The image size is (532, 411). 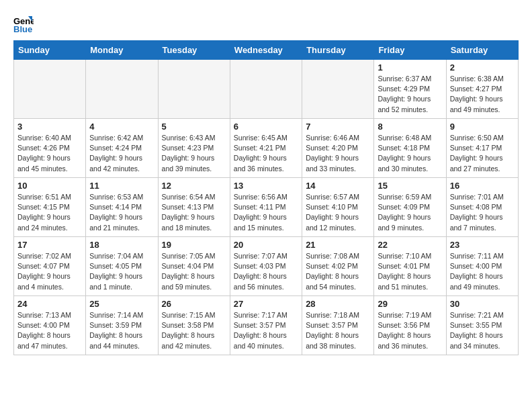 What do you see at coordinates (266, 267) in the screenshot?
I see `calendar-week-row: 17Sunrise: 7:02 AM Sunset: 4:07 PM Dayli…` at bounding box center [266, 267].